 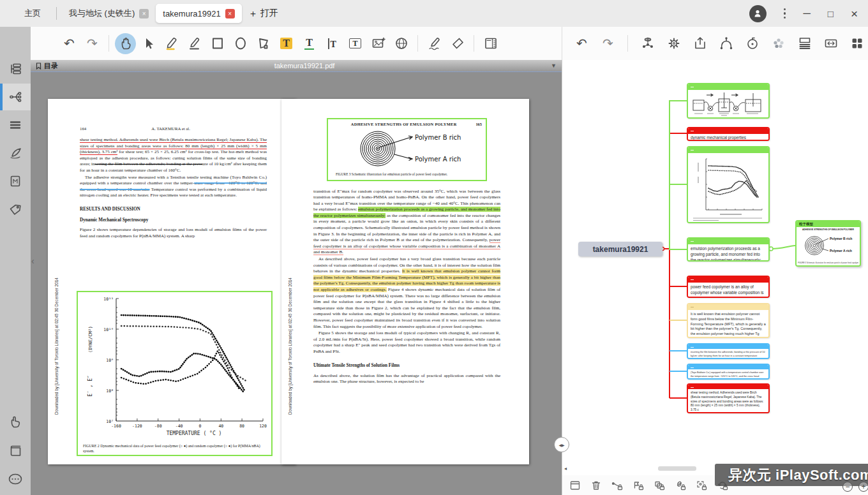 What do you see at coordinates (728, 249) in the screenshot?
I see `mindmap-node-green-text: emulsion polymerization proceeds as a gr…` at bounding box center [728, 249].